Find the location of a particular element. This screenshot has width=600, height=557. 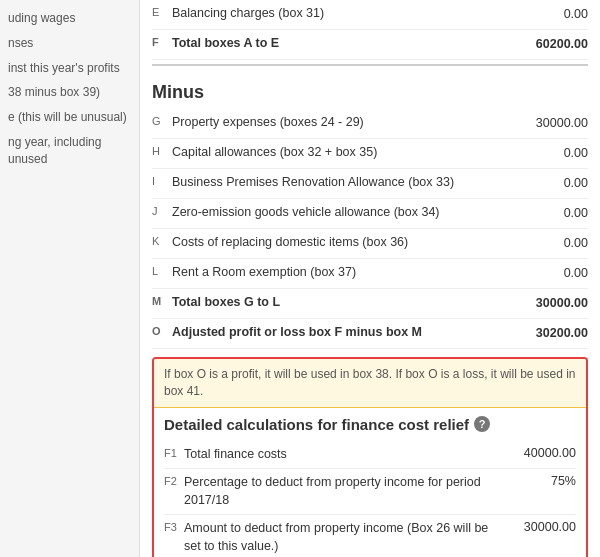

row-j-value: 0.00 is located at coordinates (548, 212).